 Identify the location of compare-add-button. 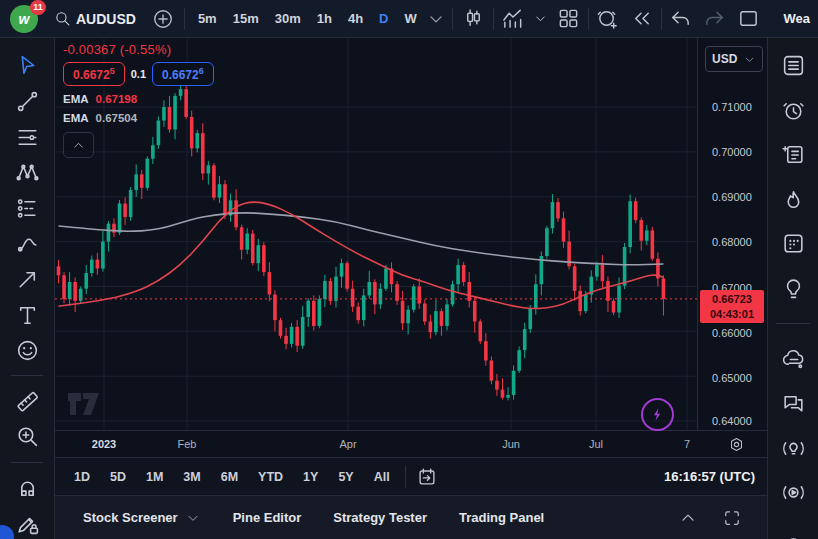
(163, 19).